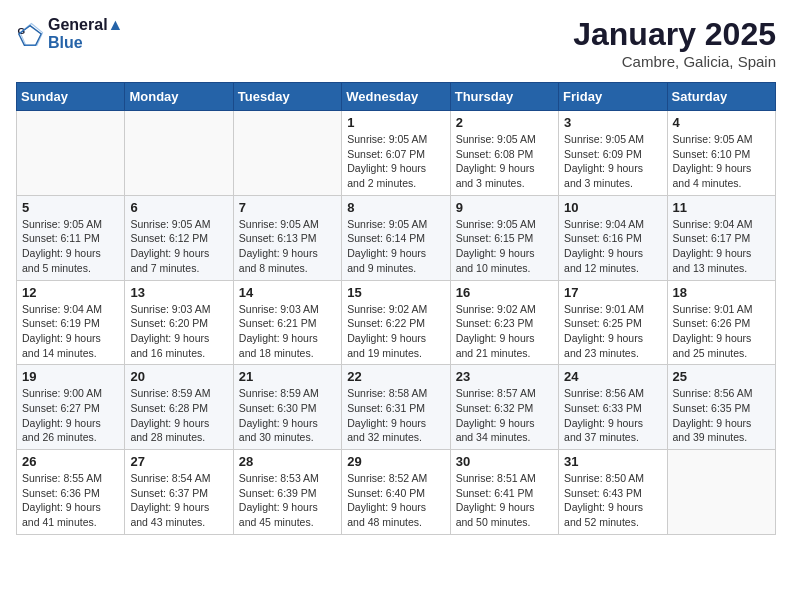  What do you see at coordinates (179, 97) in the screenshot?
I see `weekday-header-monday: Monday` at bounding box center [179, 97].